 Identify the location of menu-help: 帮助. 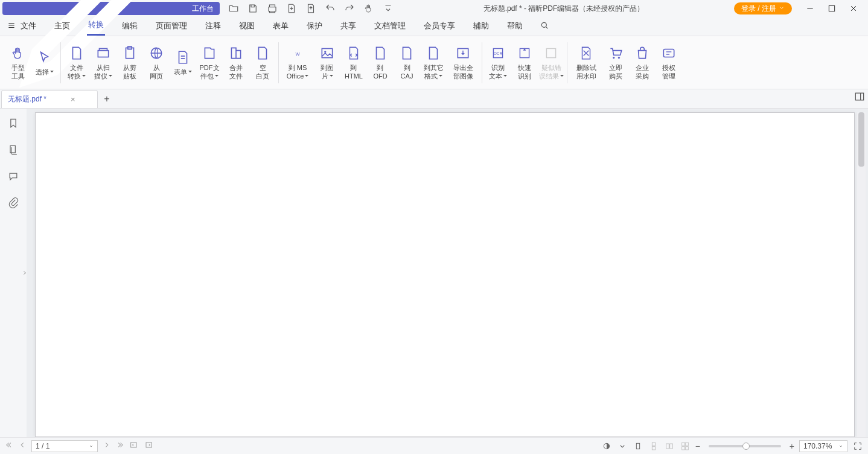
(515, 27).